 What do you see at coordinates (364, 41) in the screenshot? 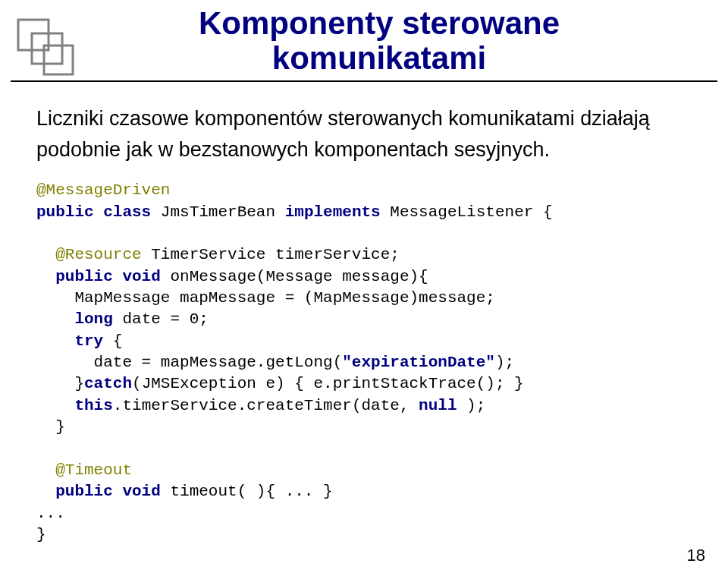
I see `header: Komponenty sterowane komunikatami` at bounding box center [364, 41].